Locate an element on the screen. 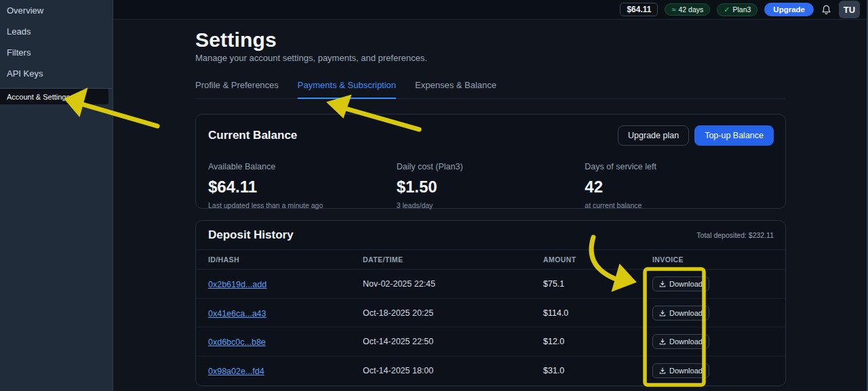 The height and width of the screenshot is (391, 868). tx-datetime: Oct-14-2025 22:50 is located at coordinates (453, 342).